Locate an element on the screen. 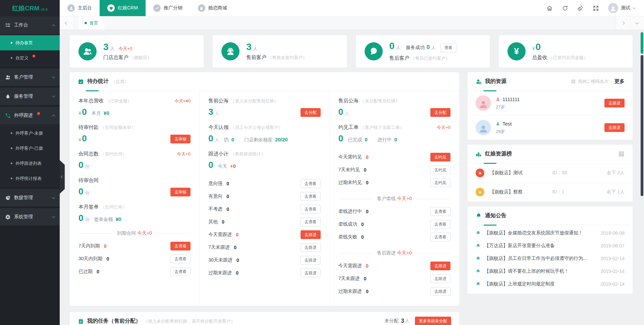 The image size is (644, 325). item-label: 过期未跟进 is located at coordinates (350, 291).